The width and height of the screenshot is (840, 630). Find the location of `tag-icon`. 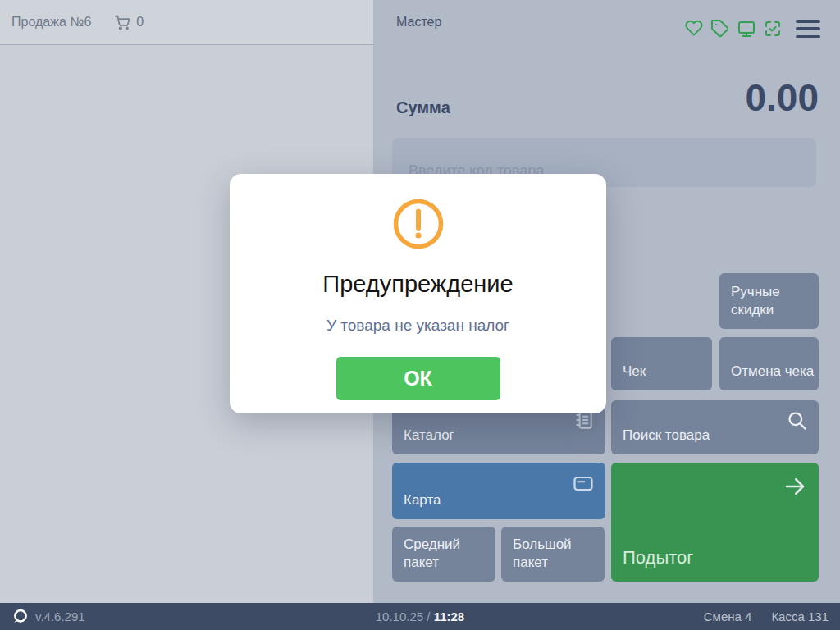

tag-icon is located at coordinates (720, 29).